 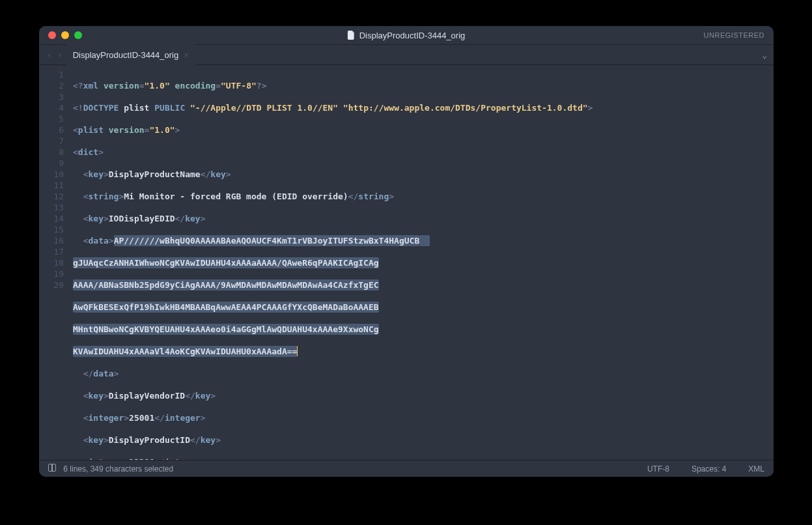 I want to click on minimize-window-button, so click(x=65, y=35).